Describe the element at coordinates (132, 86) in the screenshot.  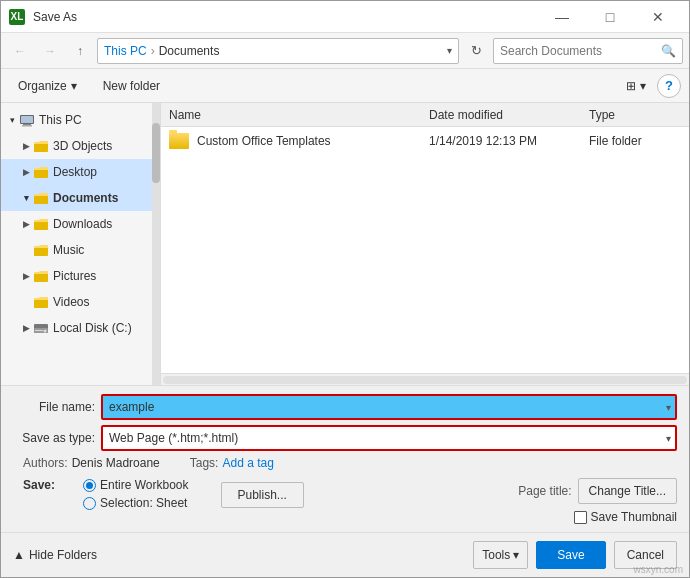
I see `new-folder-button: New folder` at that location.